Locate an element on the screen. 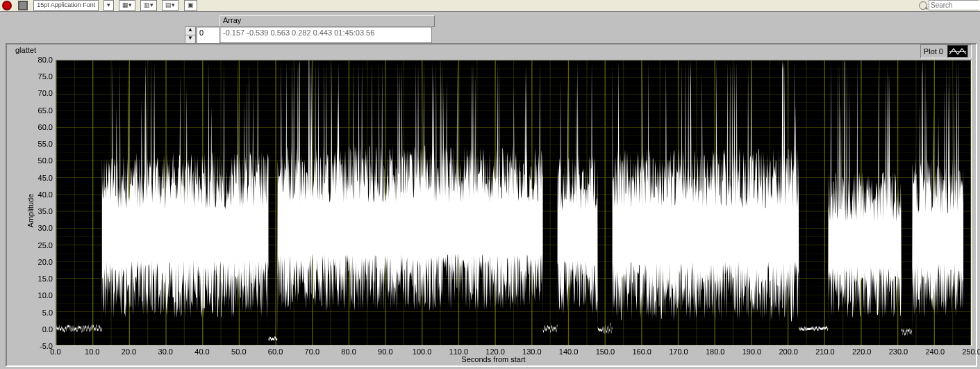  array-value-field: -0.157 -0.539 0.563 0.282 0.443 01:45:03… is located at coordinates (326, 35).